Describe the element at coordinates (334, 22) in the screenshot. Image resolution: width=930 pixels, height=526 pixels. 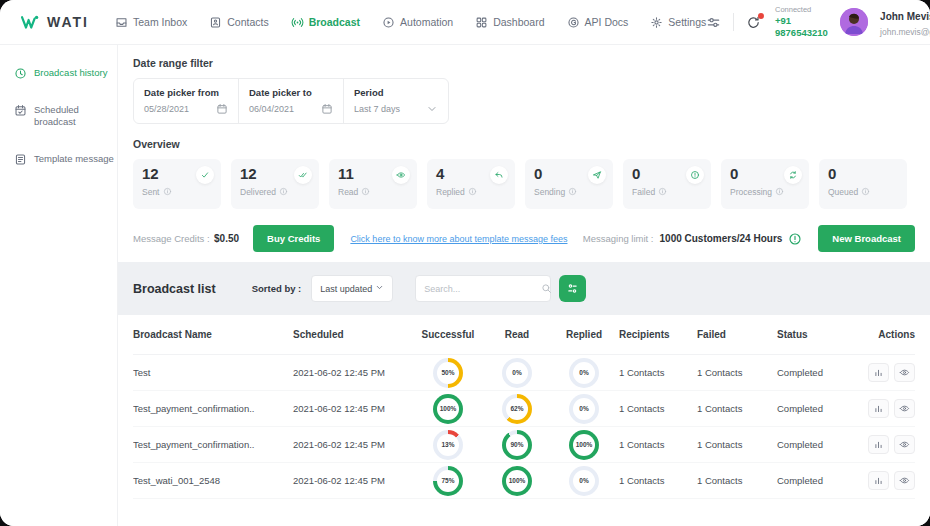
I see `nav-item-label: Broadcast` at that location.